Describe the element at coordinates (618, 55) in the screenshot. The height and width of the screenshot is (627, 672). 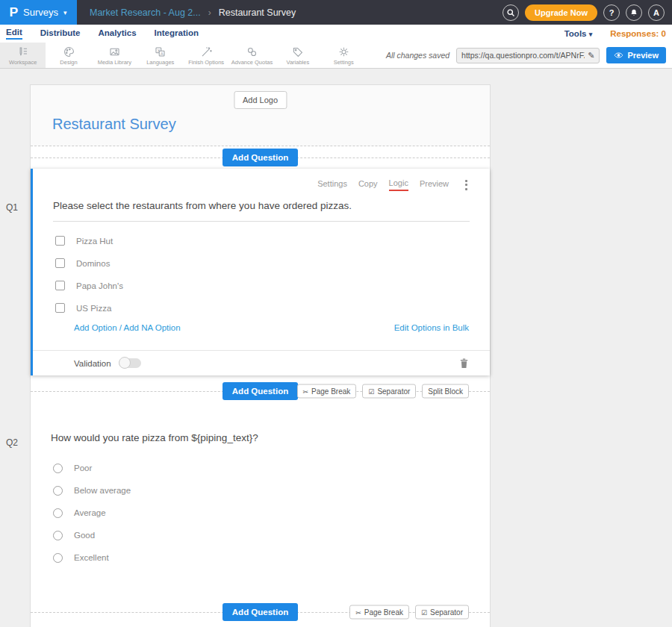
I see `eye-icon` at that location.